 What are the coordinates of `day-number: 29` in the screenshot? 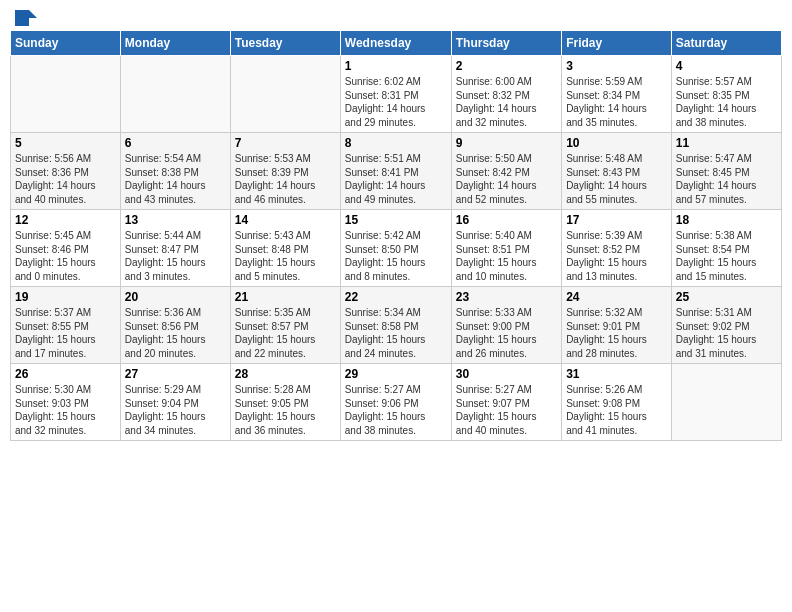 It's located at (396, 374).